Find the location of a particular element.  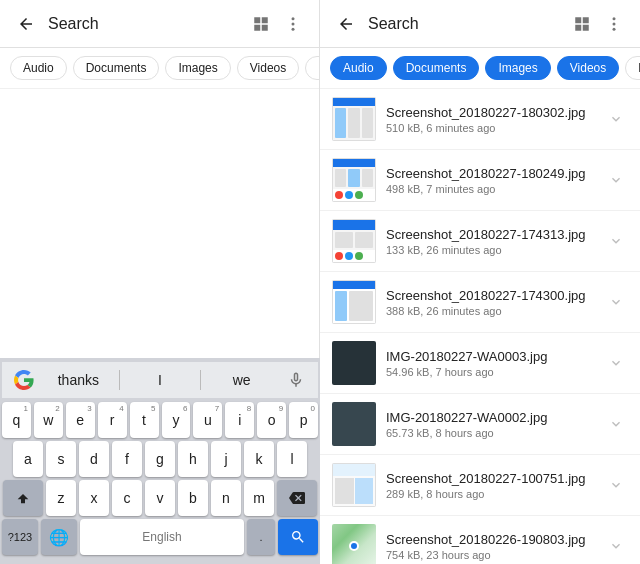

suggestion-we: we is located at coordinates (242, 380).